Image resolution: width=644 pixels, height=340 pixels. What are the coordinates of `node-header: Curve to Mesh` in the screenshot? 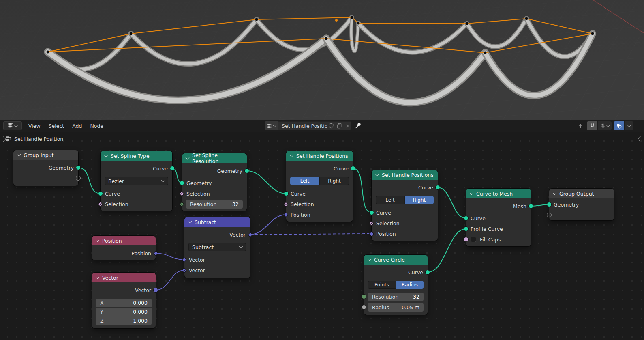 It's located at (499, 194).